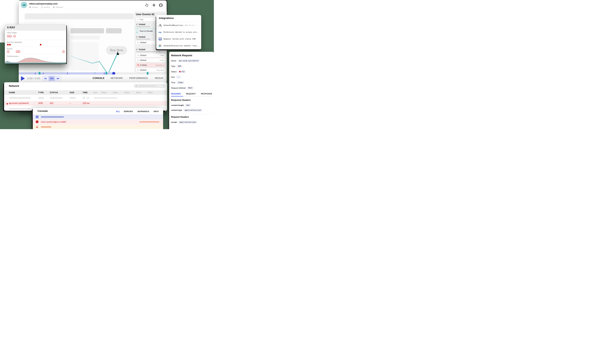 This screenshot has width=603, height=364. Describe the element at coordinates (23, 78) in the screenshot. I see `play-button` at that location.